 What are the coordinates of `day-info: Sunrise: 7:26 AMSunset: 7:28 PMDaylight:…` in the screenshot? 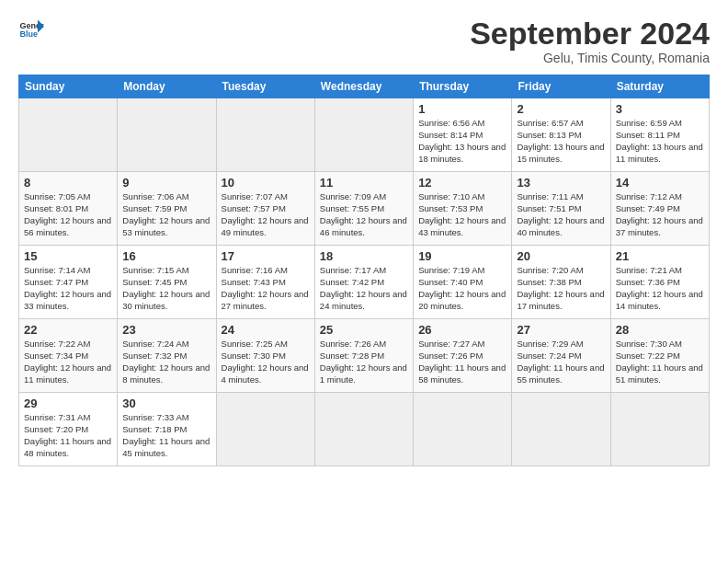 It's located at (364, 361).